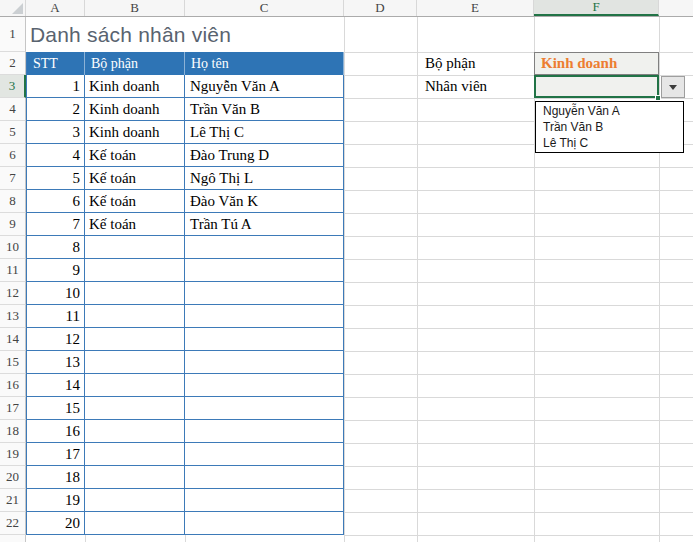  What do you see at coordinates (13, 110) in the screenshot?
I see `row-header: 4` at bounding box center [13, 110].